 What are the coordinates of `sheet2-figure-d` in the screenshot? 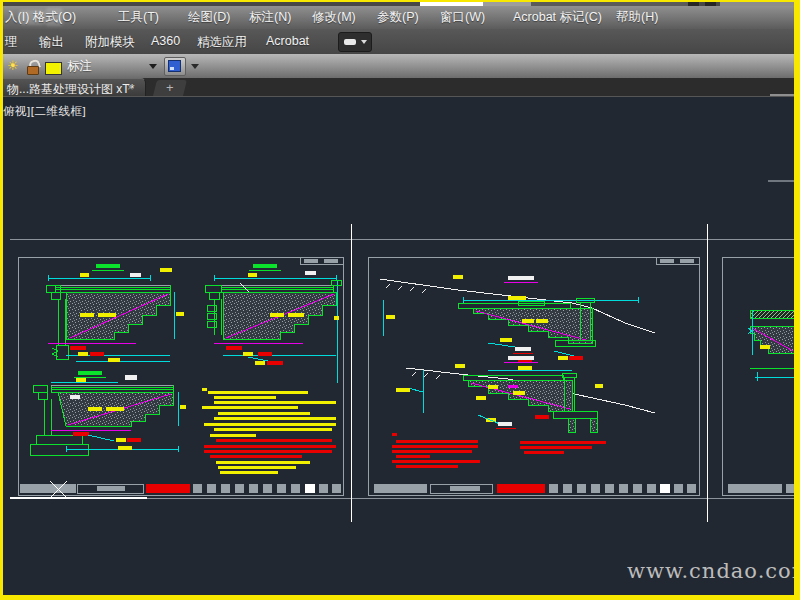 It's located at (518, 318).